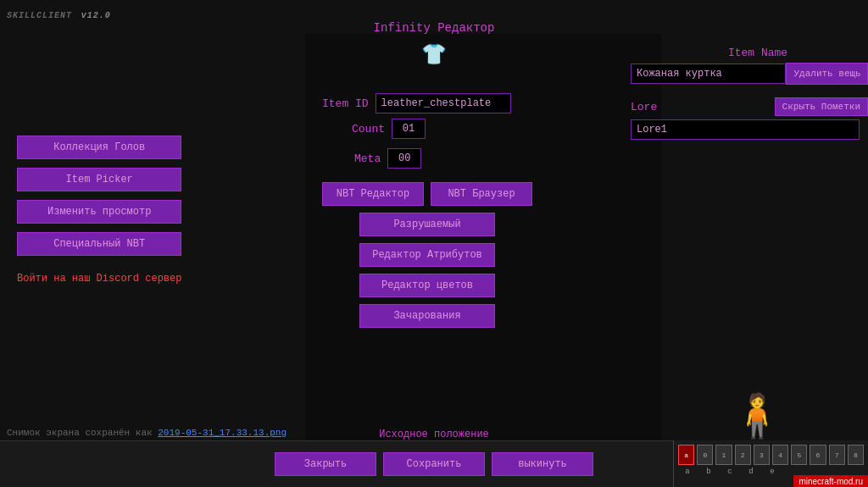  What do you see at coordinates (427, 194) in the screenshot?
I see `nbt-buttons-row: NBT Редактор NBT Браузер` at bounding box center [427, 194].